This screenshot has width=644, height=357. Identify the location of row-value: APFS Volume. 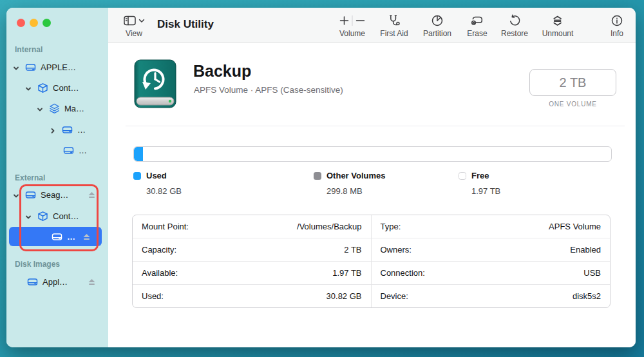
(574, 227).